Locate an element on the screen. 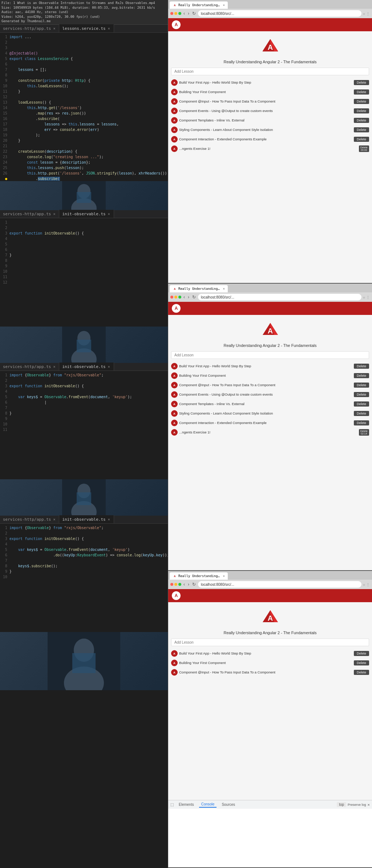 The height and width of the screenshot is (868, 372). lesson-text-2-7: ...ngents Exercise 1! is located at coordinates (268, 432).